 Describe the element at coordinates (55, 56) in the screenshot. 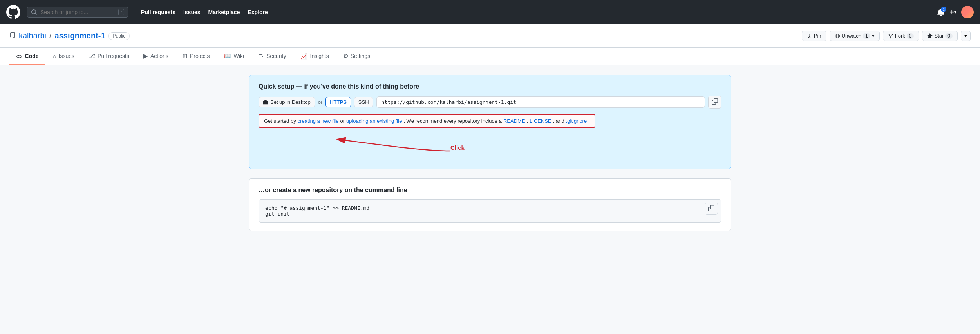

I see `issues-icon: ○` at that location.